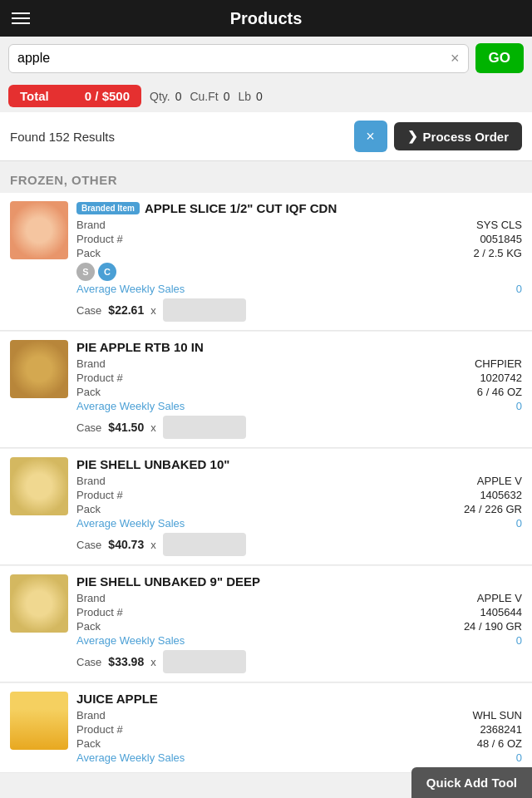 This screenshot has width=532, height=798. I want to click on cuft-value: 0, so click(227, 96).